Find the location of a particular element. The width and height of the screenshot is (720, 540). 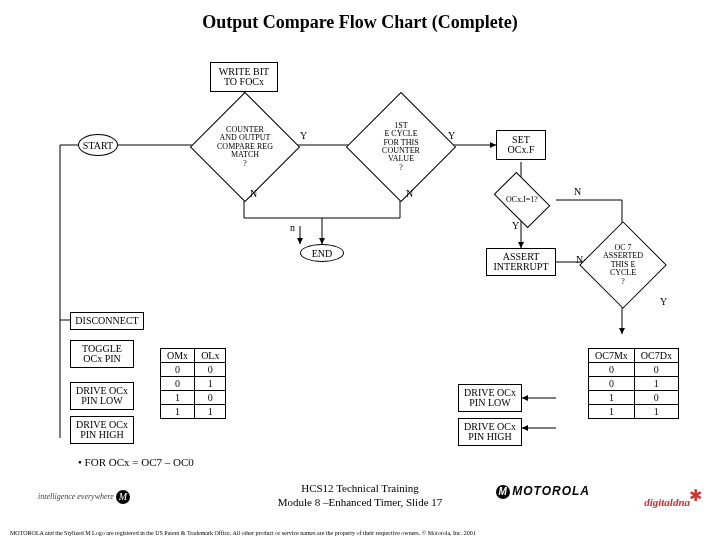

slide-title: Output Compare Flow Chart (Complete) is located at coordinates (360, 20).